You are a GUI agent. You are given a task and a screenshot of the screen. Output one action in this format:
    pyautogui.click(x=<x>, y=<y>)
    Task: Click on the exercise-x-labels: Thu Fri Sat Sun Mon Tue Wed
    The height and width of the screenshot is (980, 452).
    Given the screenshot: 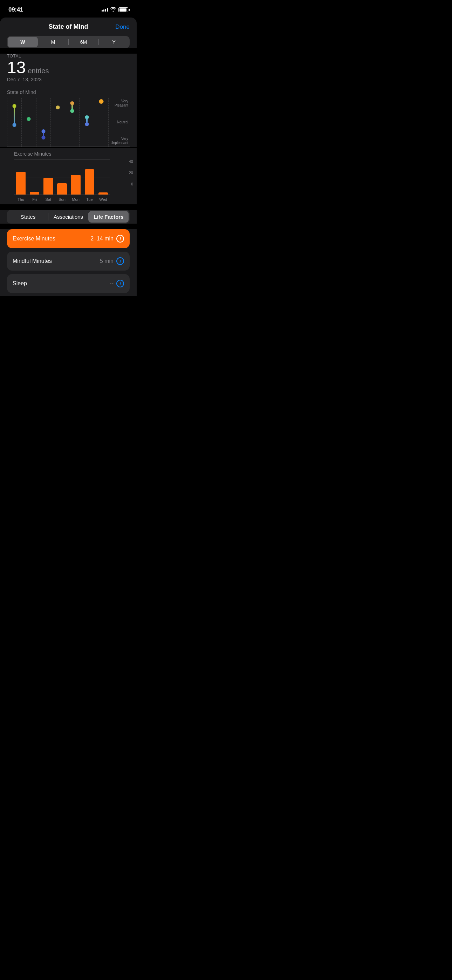 What is the action you would take?
    pyautogui.click(x=68, y=199)
    